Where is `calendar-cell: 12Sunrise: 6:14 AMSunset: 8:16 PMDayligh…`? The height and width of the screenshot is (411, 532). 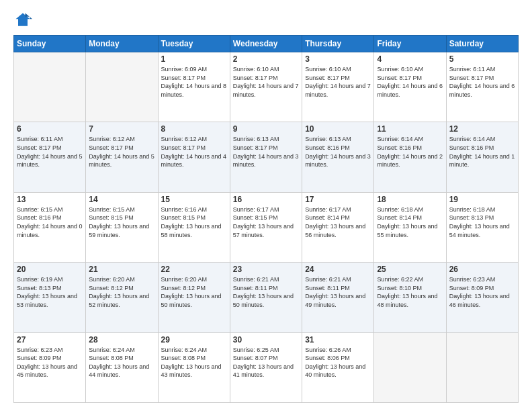
calendar-cell: 12Sunrise: 6:14 AMSunset: 8:16 PMDayligh… is located at coordinates (482, 157).